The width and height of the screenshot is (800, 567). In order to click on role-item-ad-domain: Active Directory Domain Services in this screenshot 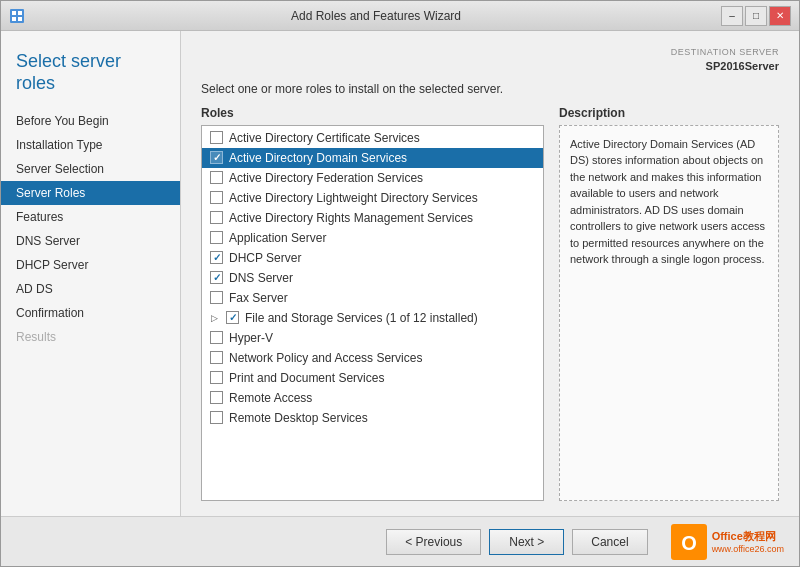, I will do `click(372, 158)`.